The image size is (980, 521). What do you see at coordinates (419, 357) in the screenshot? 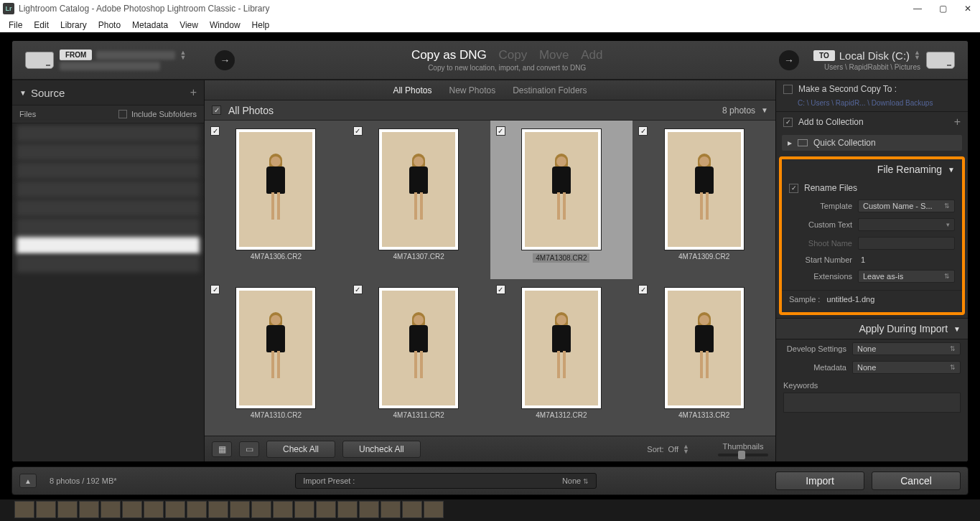
I see `photo-cell: ✓ 4M7A1311.CR2` at bounding box center [419, 357].